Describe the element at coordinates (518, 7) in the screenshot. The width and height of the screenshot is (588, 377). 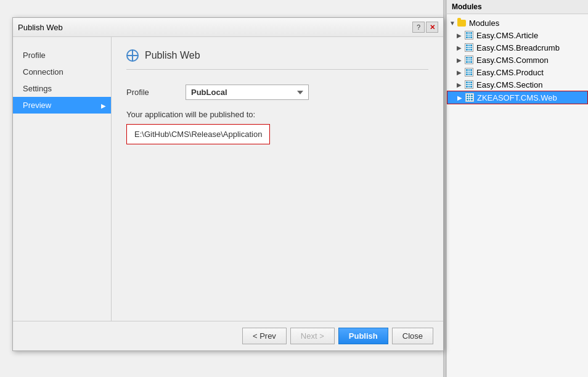
I see `se-header: Modules` at that location.